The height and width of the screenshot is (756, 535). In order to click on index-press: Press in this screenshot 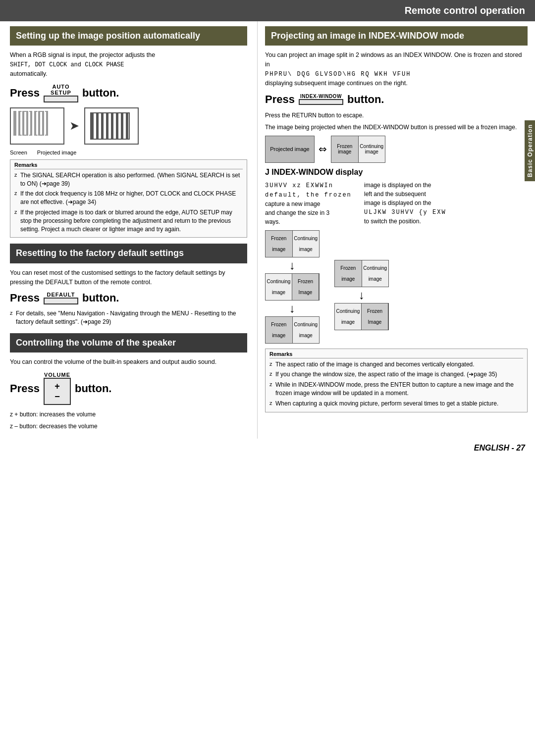, I will do `click(280, 100)`.